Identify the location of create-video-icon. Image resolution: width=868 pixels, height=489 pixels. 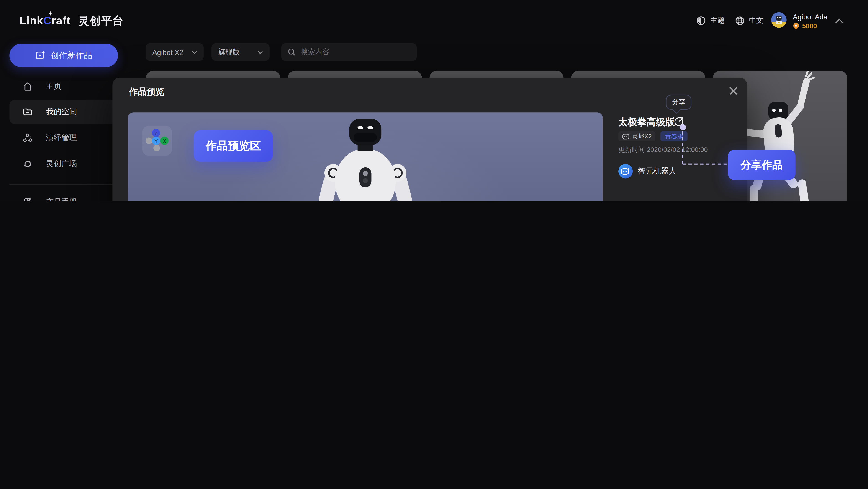
(40, 55).